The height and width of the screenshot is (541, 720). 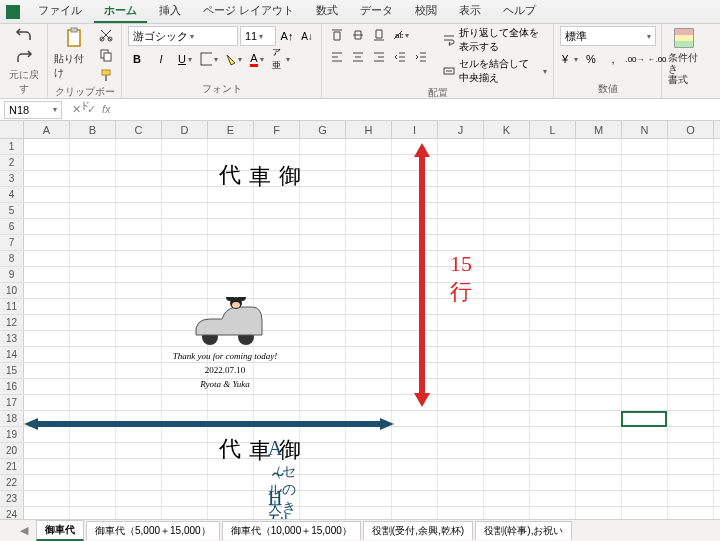 I want to click on align-middle-icon, so click(x=358, y=35).